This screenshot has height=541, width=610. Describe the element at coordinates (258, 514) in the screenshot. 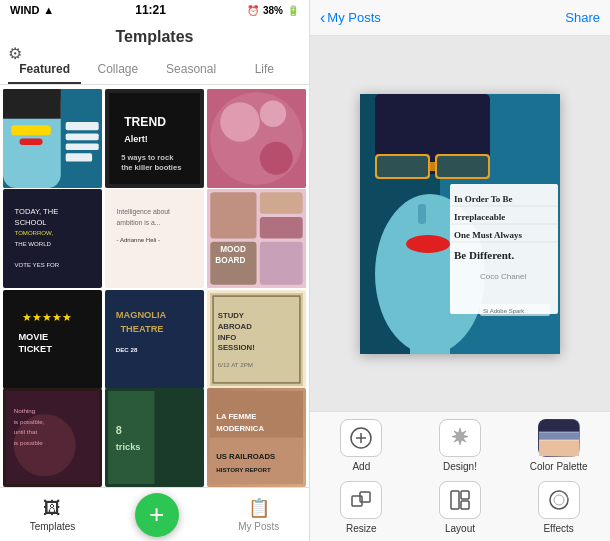

I see `bottom-tab-myposts: 📋 My Posts` at that location.